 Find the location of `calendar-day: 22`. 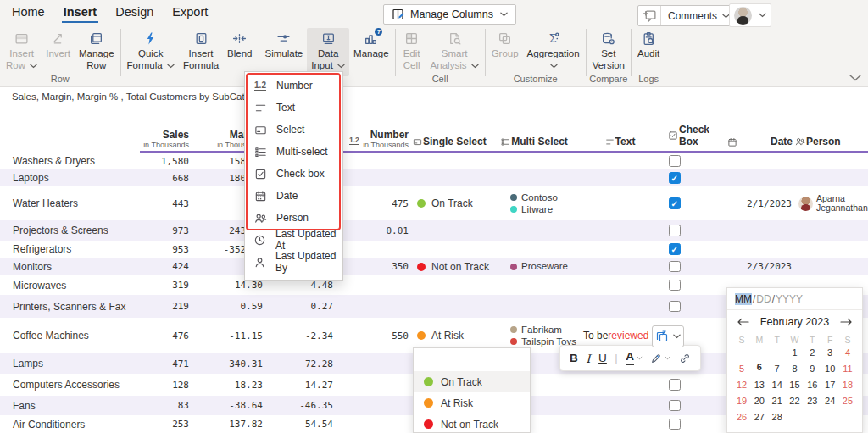

calendar-day: 22 is located at coordinates (794, 402).